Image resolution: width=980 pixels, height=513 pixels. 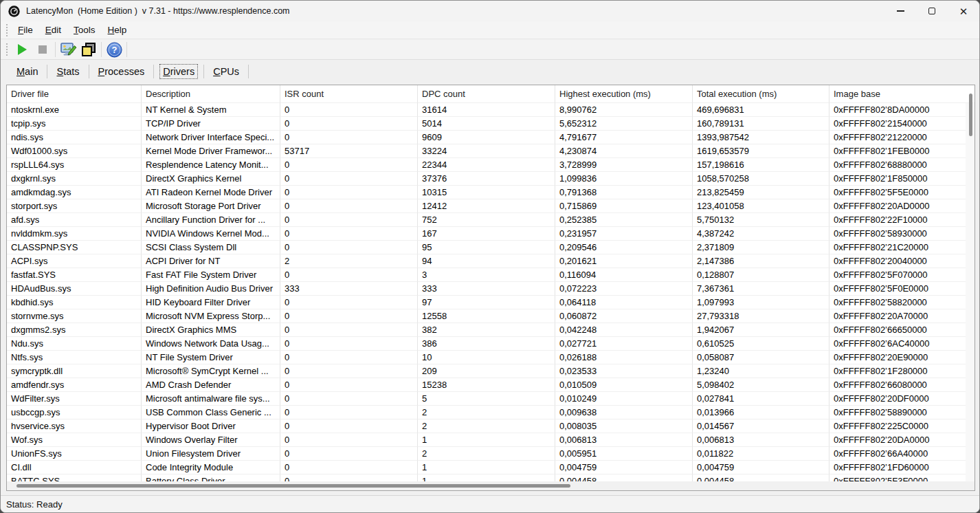 What do you see at coordinates (970, 292) in the screenshot?
I see `vertical-scrollbar-track` at bounding box center [970, 292].